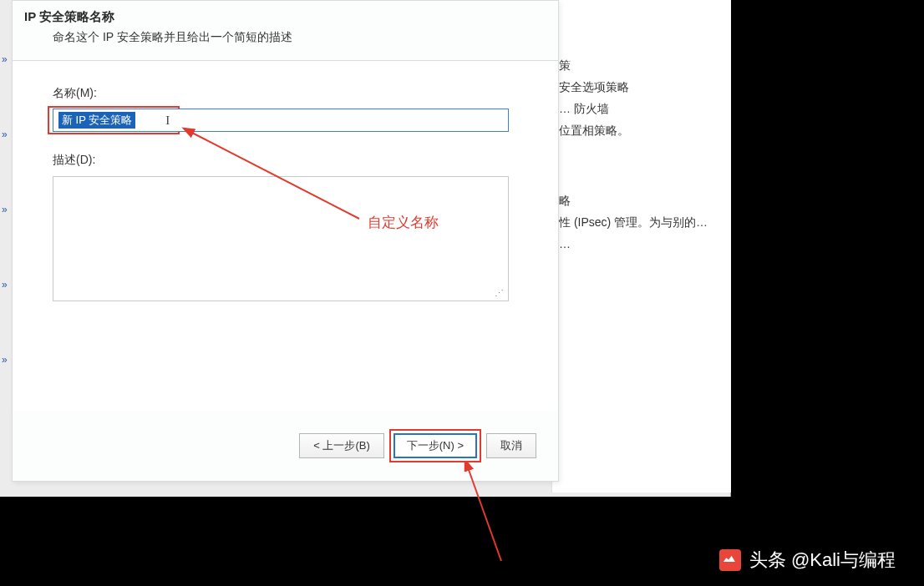 The height and width of the screenshot is (586, 924). I want to click on annotation-box-next: 下一步(N) >, so click(435, 446).